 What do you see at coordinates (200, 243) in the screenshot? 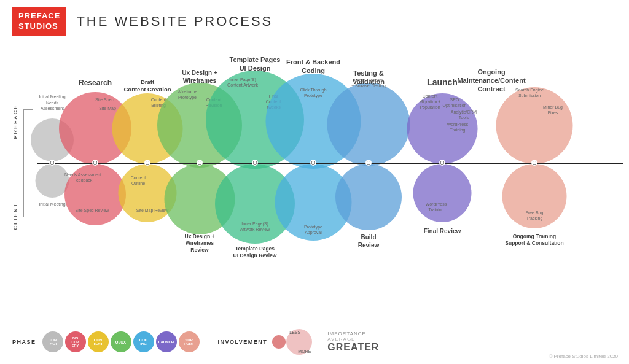
I see `uiux-review-label: Ux Design +WireframesReview` at bounding box center [200, 243].